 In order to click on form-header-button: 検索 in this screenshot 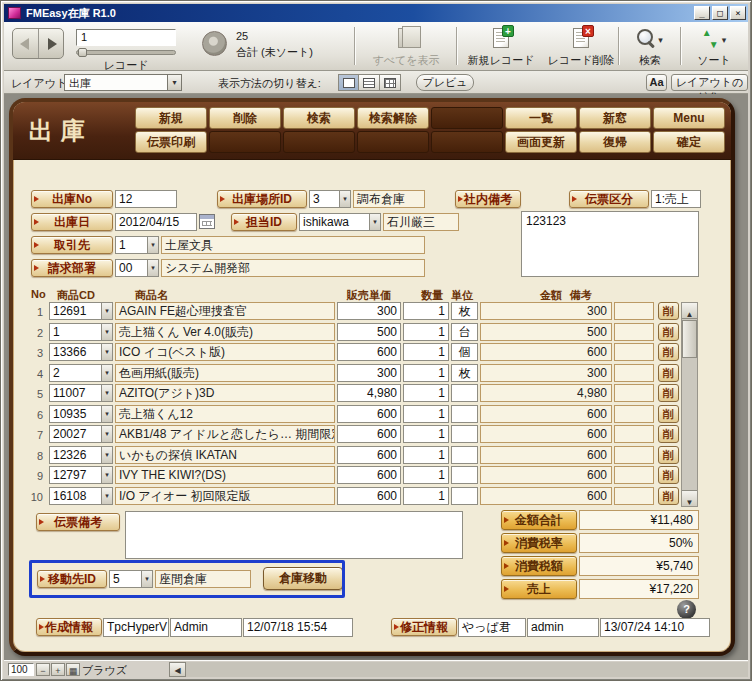, I will do `click(319, 118)`.